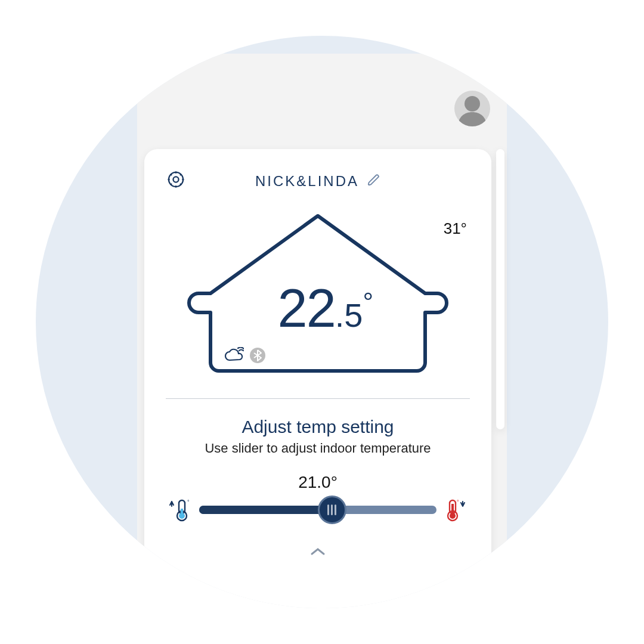  I want to click on signal-icon, so click(480, 60).